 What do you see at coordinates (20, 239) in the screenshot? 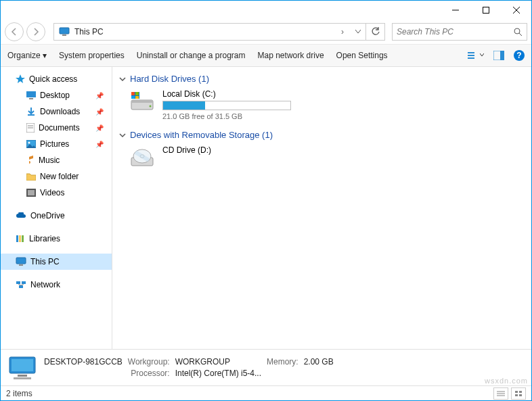
I see `libraries-icon` at bounding box center [20, 239].